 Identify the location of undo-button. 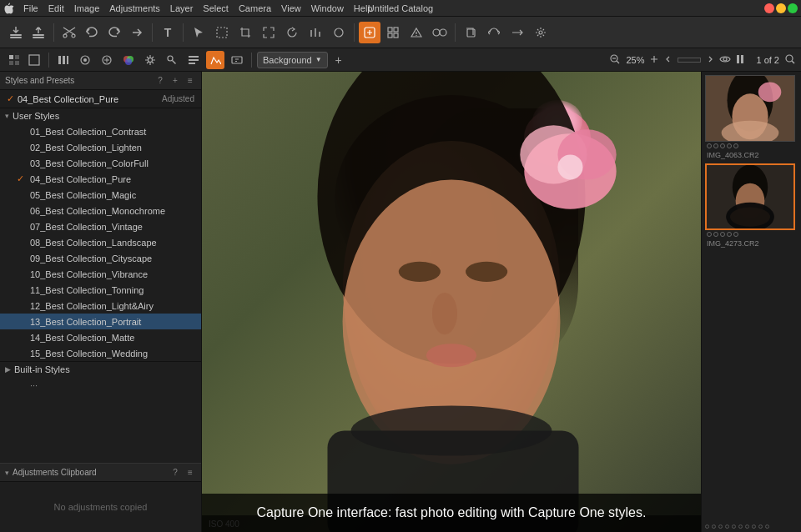
(92, 33).